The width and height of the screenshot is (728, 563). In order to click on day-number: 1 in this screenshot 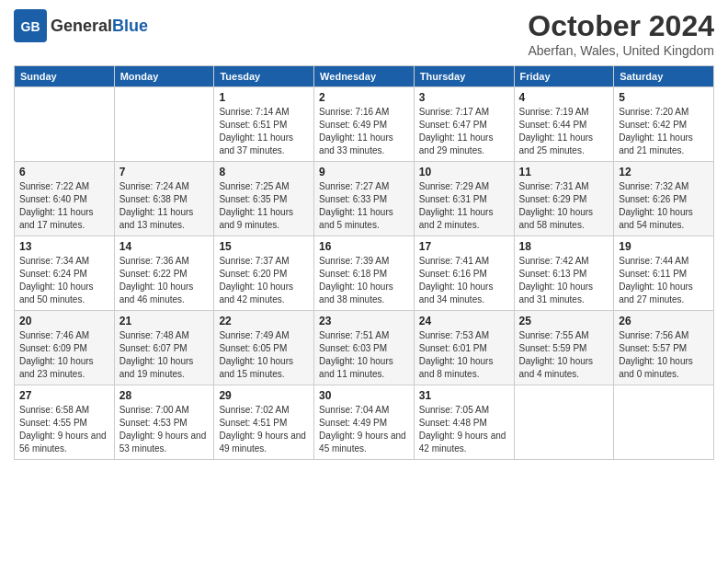, I will do `click(264, 98)`.